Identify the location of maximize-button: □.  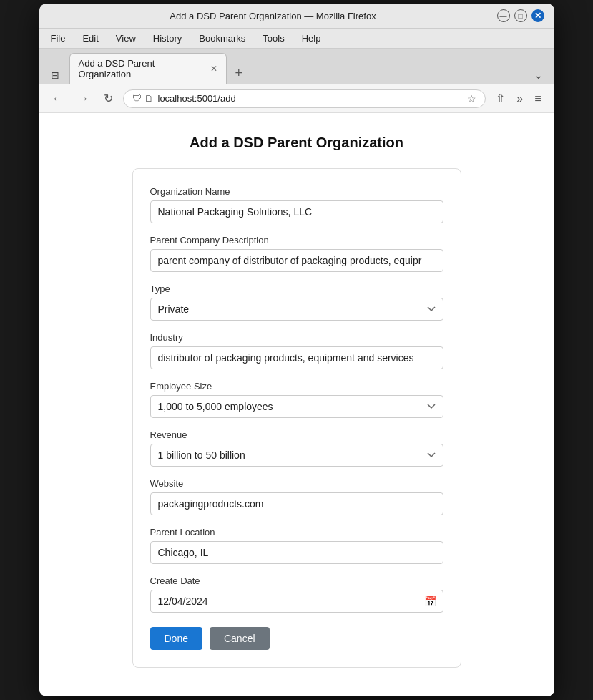
(521, 16).